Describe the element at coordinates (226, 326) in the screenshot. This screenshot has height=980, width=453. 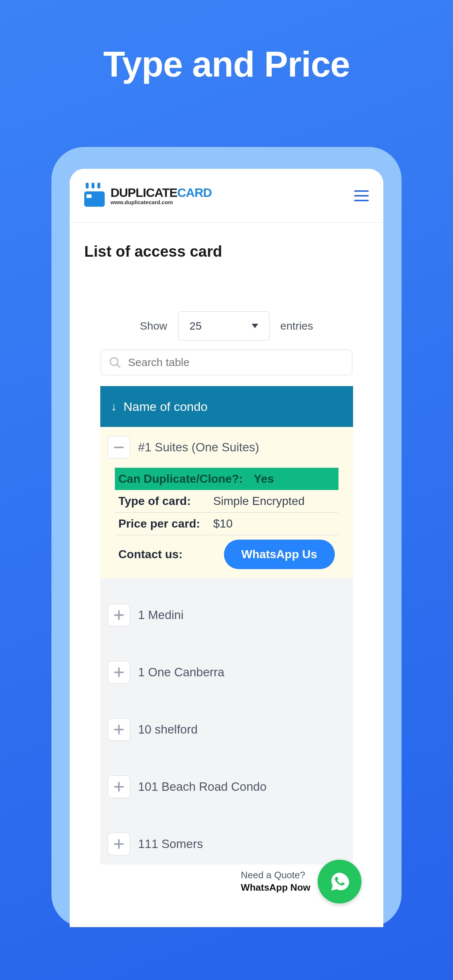
I see `entries-control: Show 25 entries` at that location.